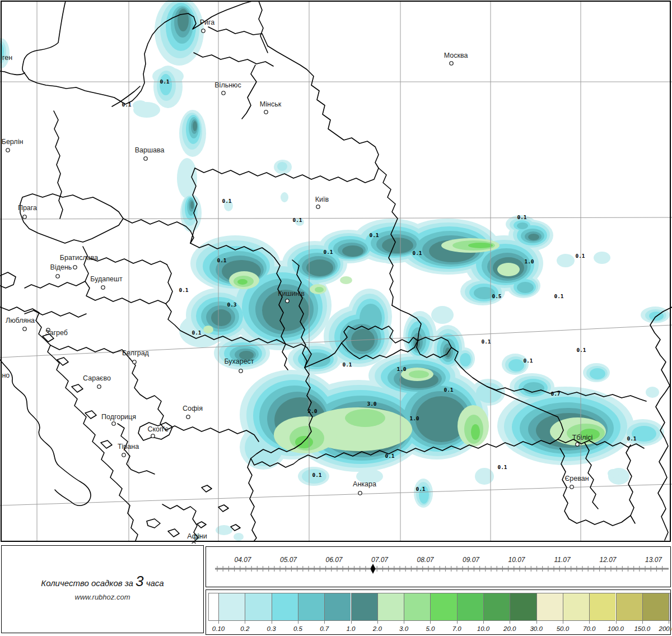 Image resolution: width=672 pixels, height=636 pixels. What do you see at coordinates (457, 629) in the screenshot?
I see `legend-value-label: 7.0` at bounding box center [457, 629].